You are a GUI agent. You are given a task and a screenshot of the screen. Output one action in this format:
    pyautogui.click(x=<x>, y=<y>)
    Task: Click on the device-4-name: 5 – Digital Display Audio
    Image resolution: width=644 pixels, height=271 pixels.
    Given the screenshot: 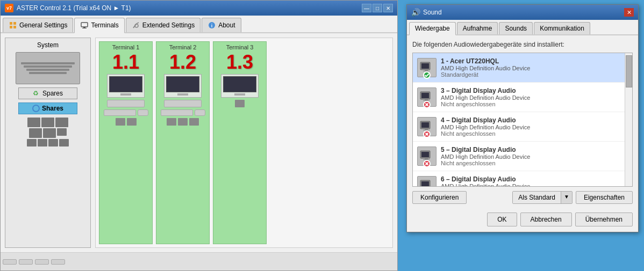 What is the action you would take?
    pyautogui.click(x=534, y=150)
    